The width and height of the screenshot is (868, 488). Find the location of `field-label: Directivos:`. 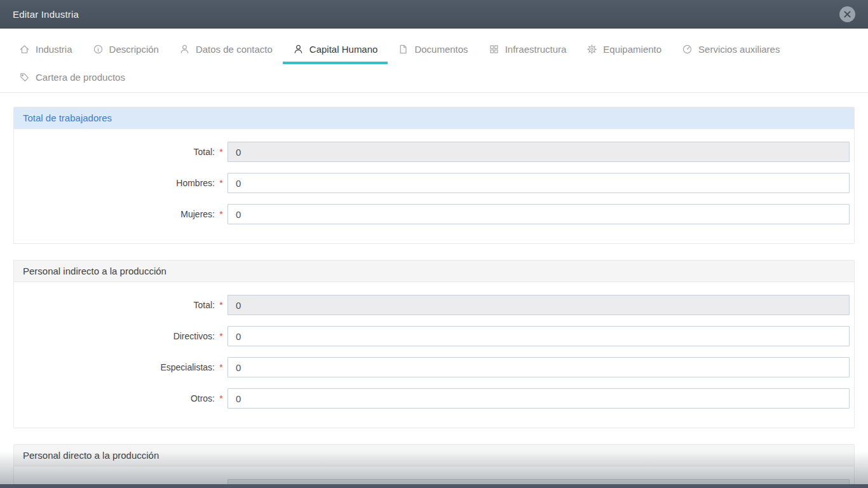

field-label: Directivos: is located at coordinates (114, 336).